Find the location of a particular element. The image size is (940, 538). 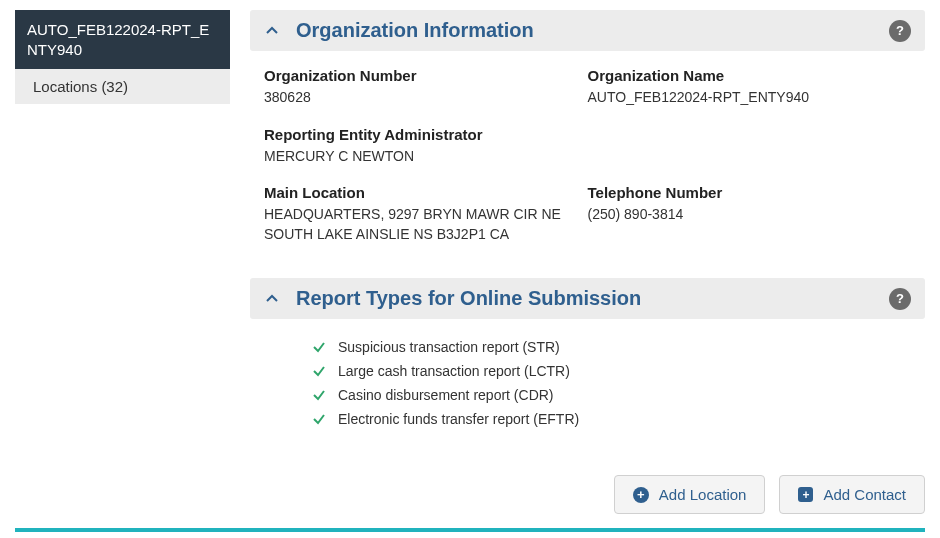

add-location-label: Add Location is located at coordinates (703, 494).